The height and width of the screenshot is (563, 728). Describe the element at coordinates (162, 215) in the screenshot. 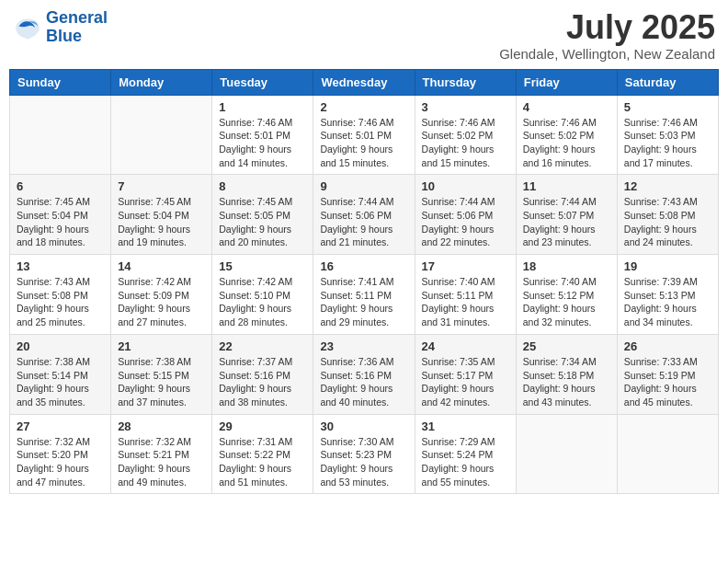

I see `calendar-cell: 7Sunrise: 7:45 AM Sunset: 5:04 PM Daylig…` at that location.